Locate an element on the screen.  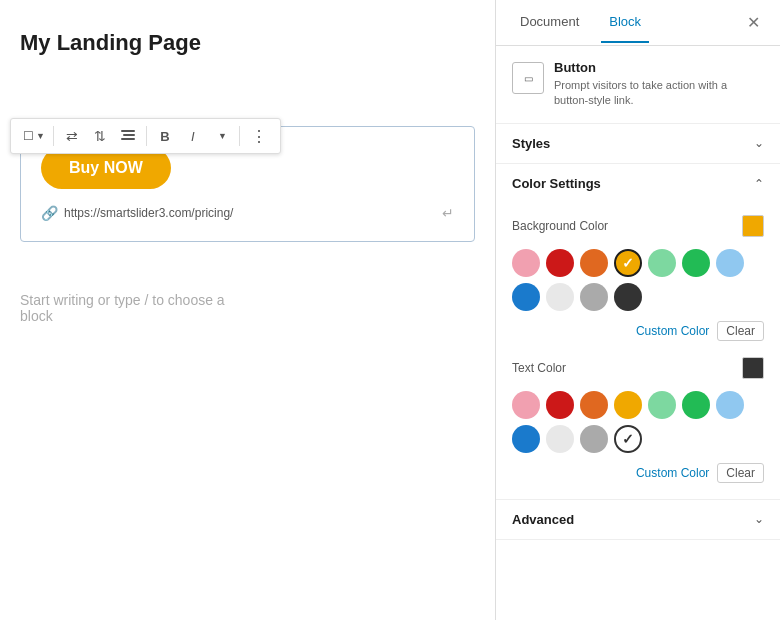
bg-color-orange is located at coordinates (594, 263).